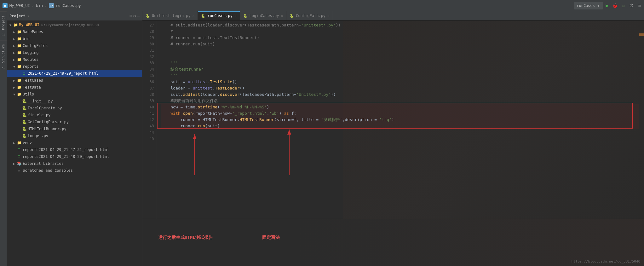 Image resolution: width=644 pixels, height=266 pixels. Describe the element at coordinates (74, 60) in the screenshot. I see `tree-modules: ▶ 📁 Modules` at that location.